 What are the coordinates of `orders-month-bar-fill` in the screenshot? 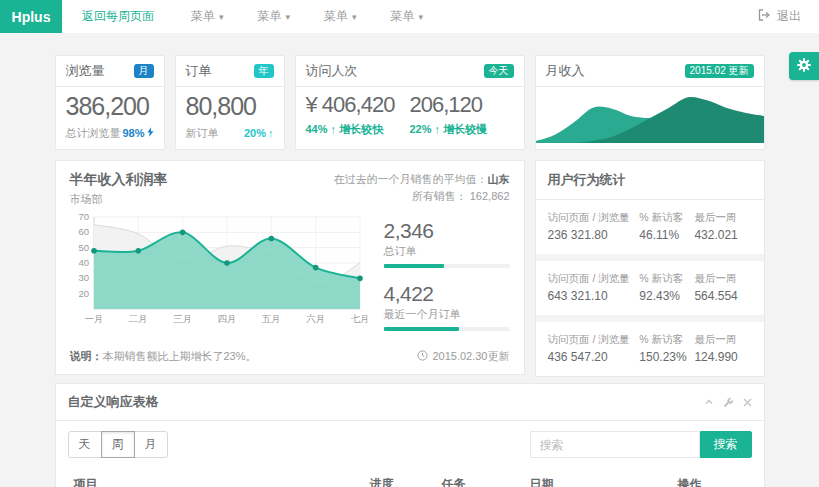 It's located at (422, 329).